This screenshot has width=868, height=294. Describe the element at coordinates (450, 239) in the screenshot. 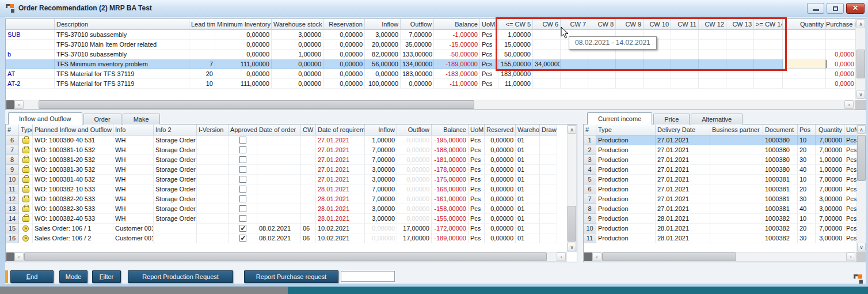

I see `bl-cell-balance: -189,00000` at that location.